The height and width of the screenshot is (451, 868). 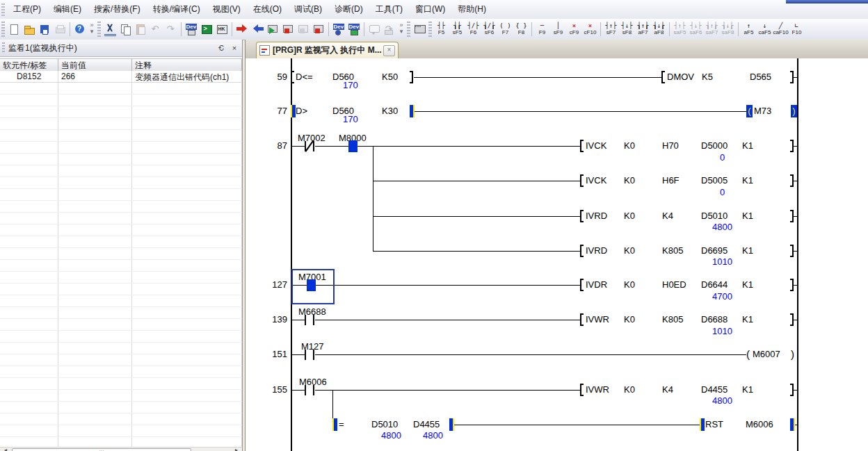 What do you see at coordinates (558, 29) in the screenshot?
I see `vertical-line-button: │sF9` at bounding box center [558, 29].